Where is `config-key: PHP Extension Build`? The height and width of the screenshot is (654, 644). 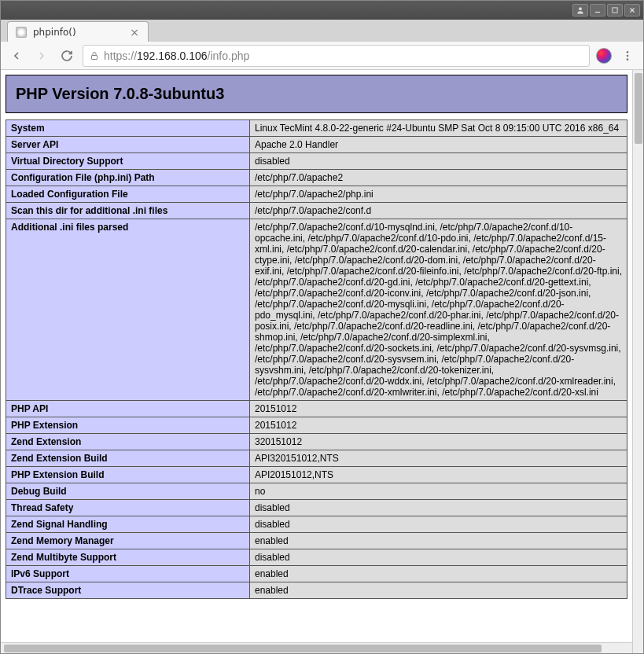 config-key: PHP Extension Build is located at coordinates (128, 475).